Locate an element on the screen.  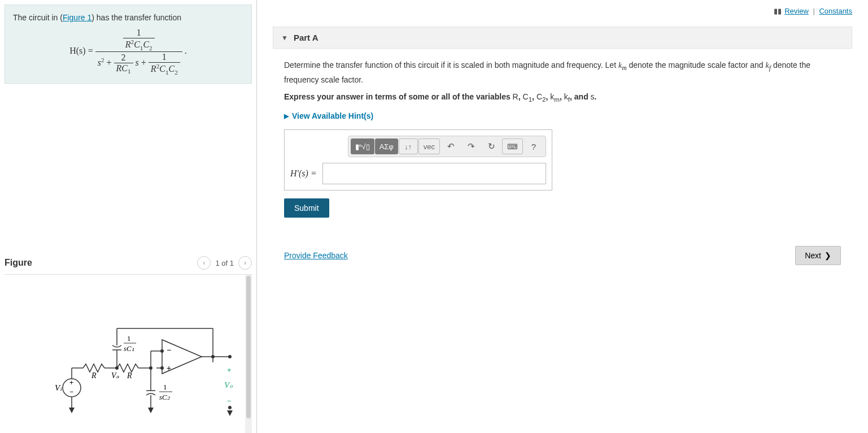
bottom-row: Provide Feedback Next ❯ is located at coordinates (562, 256).